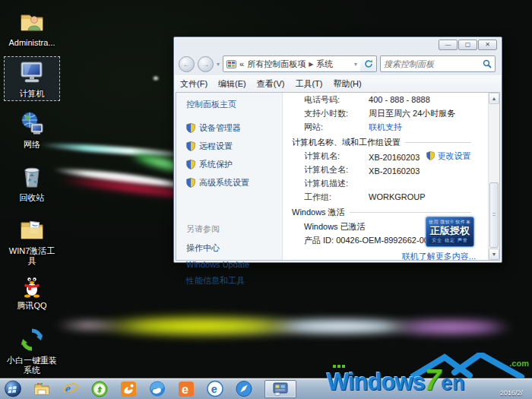 The width and height of the screenshot is (532, 399). What do you see at coordinates (433, 64) in the screenshot?
I see `search-input` at bounding box center [433, 64].